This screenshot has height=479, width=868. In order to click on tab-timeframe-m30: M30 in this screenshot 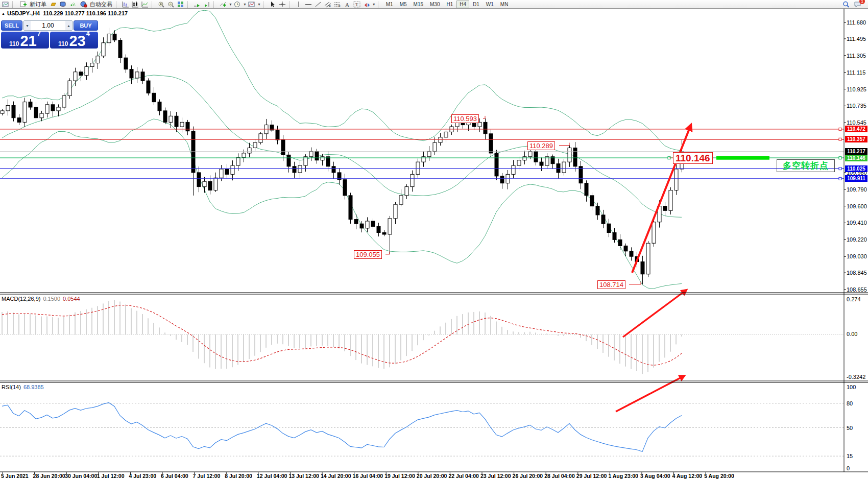, I will do `click(435, 4)`.